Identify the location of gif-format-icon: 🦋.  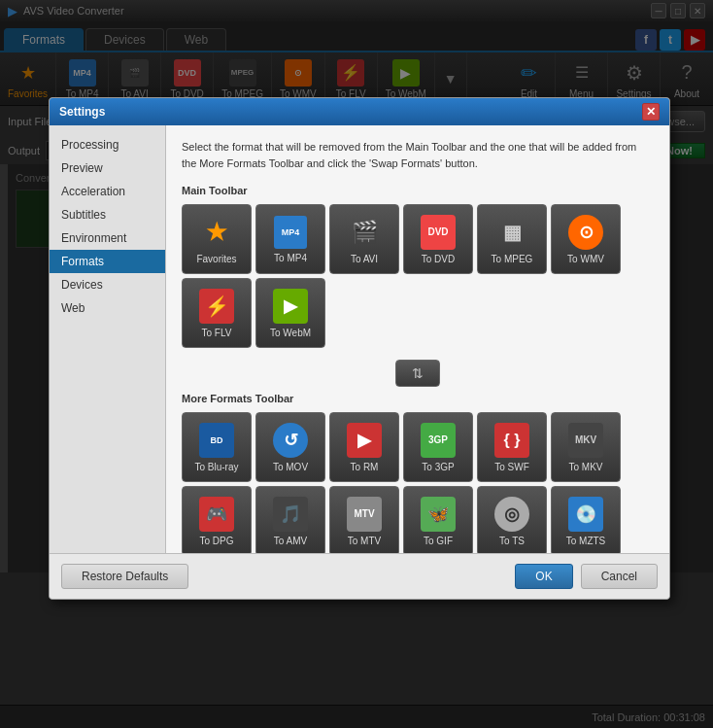
(438, 514).